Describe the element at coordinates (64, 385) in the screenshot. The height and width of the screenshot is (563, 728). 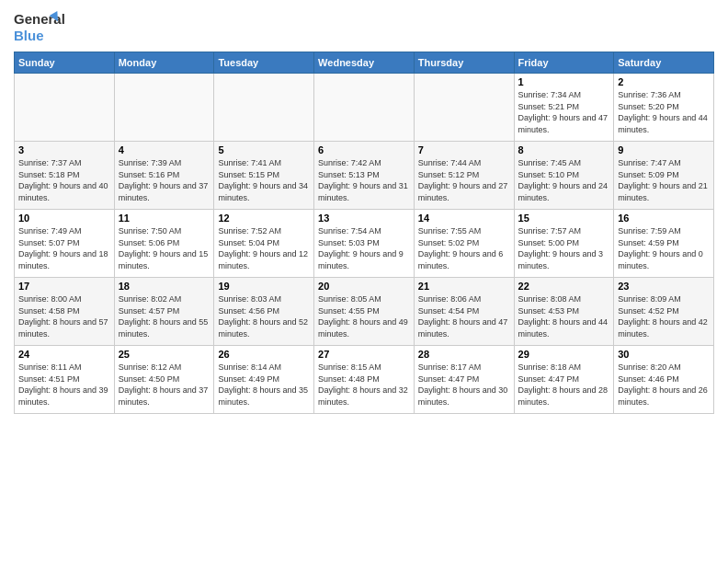
I see `day-info: Sunrise: 8:11 AM Sunset: 4:51 PM Dayligh…` at that location.